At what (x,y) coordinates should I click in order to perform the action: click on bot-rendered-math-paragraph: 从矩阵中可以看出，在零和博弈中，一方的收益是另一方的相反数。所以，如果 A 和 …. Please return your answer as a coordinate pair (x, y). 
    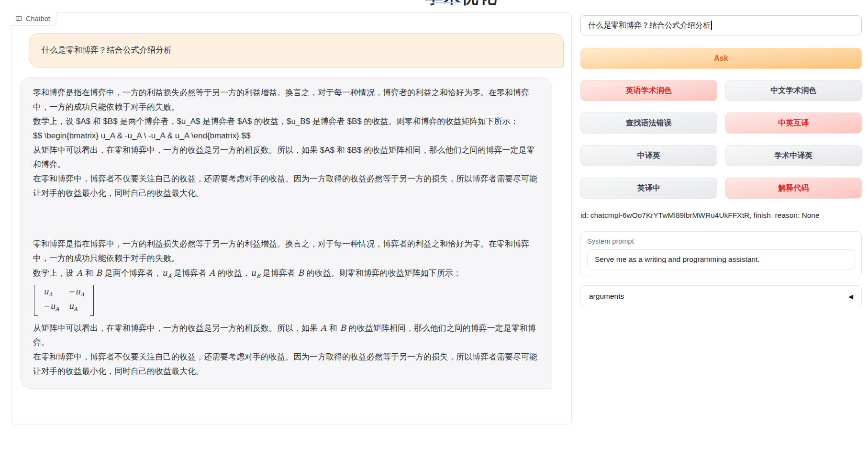
    Looking at the image, I should click on (286, 335).